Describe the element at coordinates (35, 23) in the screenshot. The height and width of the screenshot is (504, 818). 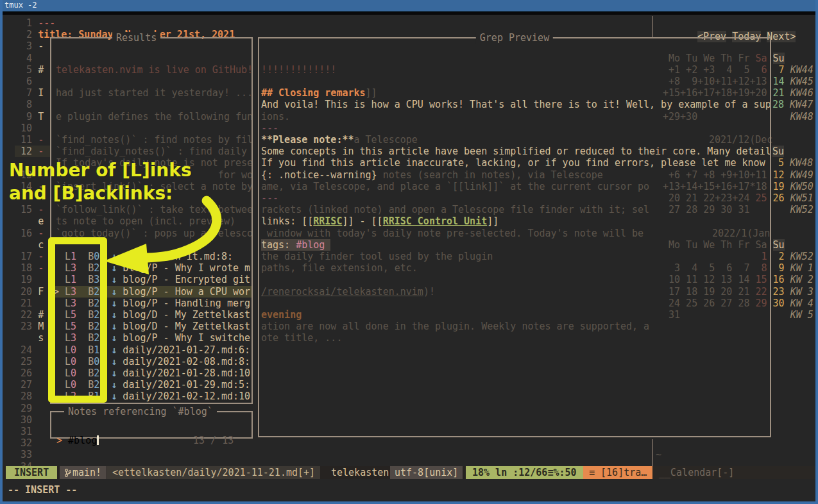
I see `text-row: 1 ---` at that location.